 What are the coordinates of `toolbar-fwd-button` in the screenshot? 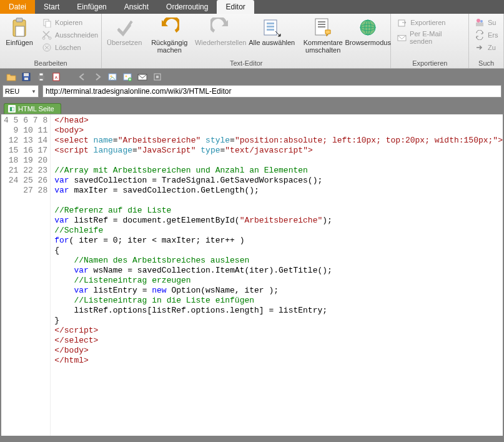 It's located at (97, 77).